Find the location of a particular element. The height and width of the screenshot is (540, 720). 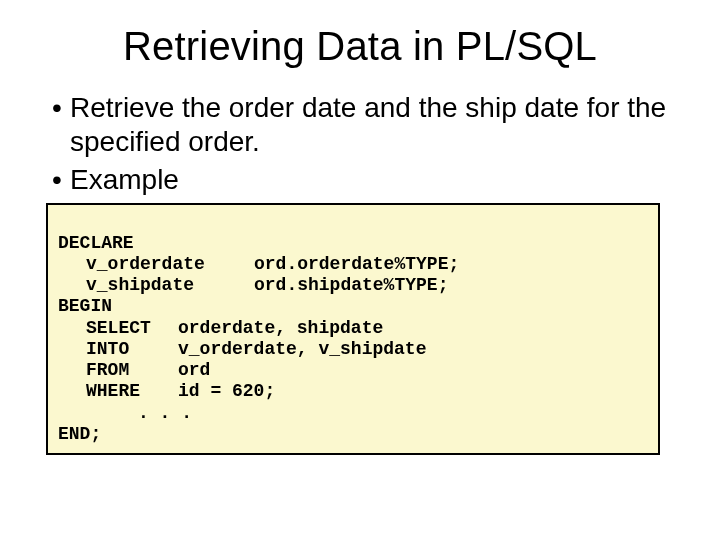

code-from-tbl: ord is located at coordinates (194, 370).